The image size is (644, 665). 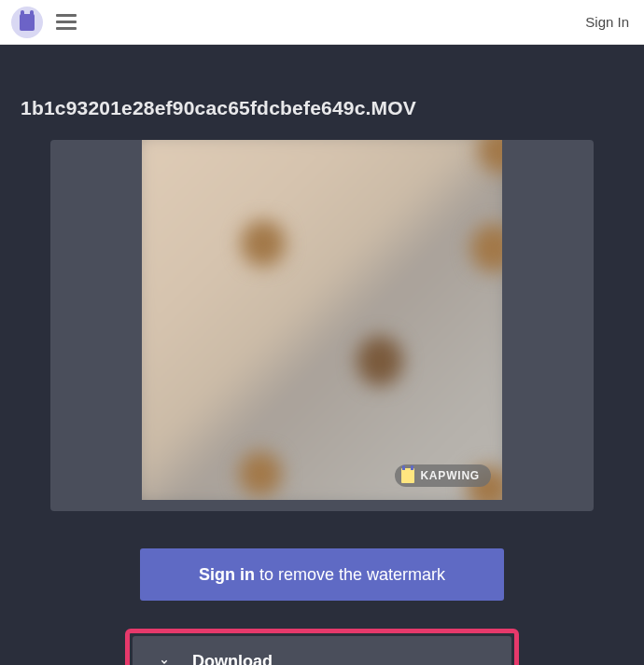 I want to click on hamburger-menu-icon, so click(x=66, y=22).